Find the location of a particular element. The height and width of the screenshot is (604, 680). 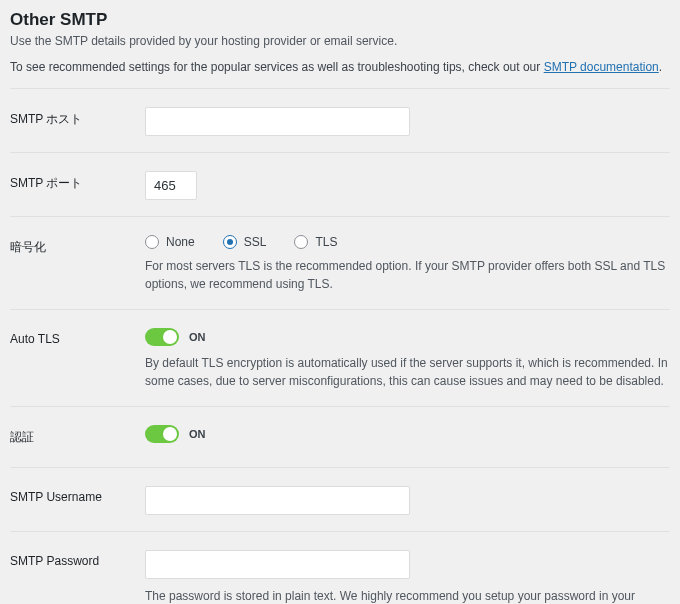

label-username: SMTP Username is located at coordinates (78, 500).